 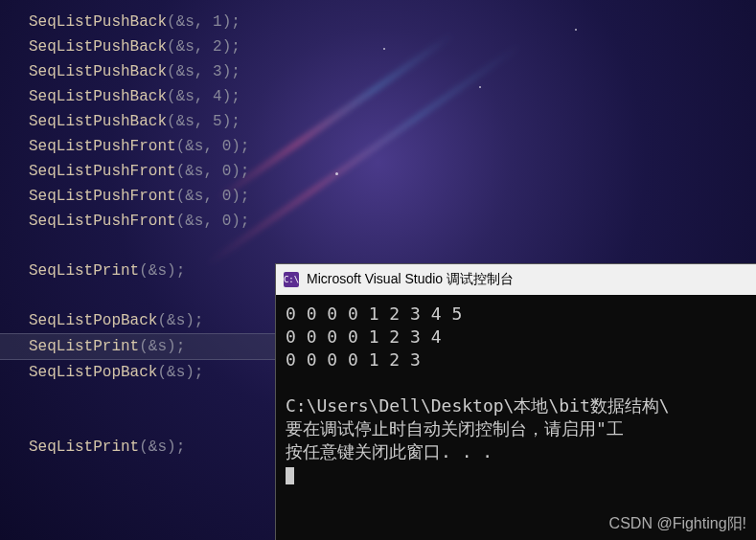 I want to click on console-titlebar: C:\ Microsoft Visual Studio 调试控制台, so click(x=515, y=280).